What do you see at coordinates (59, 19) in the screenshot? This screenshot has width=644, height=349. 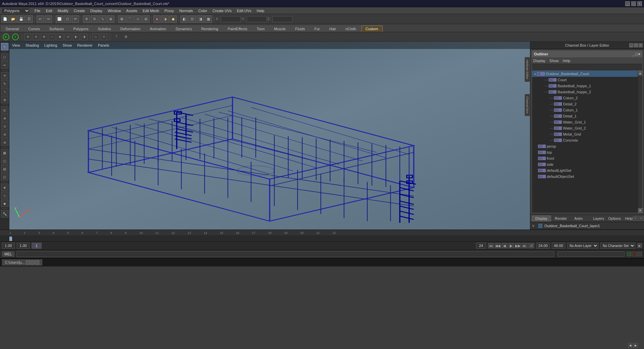 I see `tb-select: ⬜` at bounding box center [59, 19].